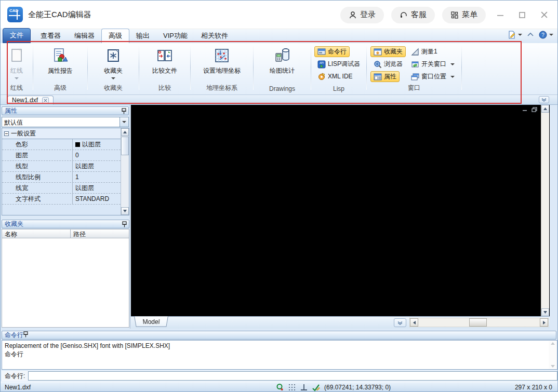 This screenshot has height=392, width=558. Describe the element at coordinates (151, 321) in the screenshot. I see `model-tab: Model` at that location.